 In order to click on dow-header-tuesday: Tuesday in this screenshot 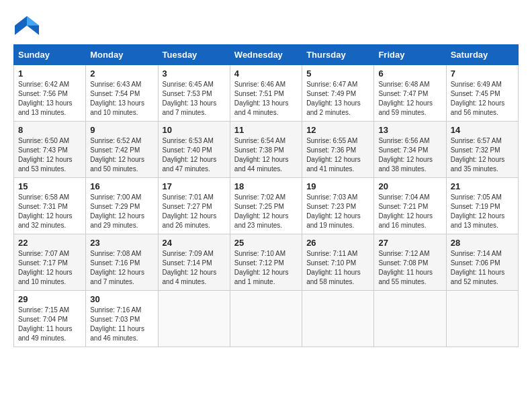, I will do `click(193, 55)`.